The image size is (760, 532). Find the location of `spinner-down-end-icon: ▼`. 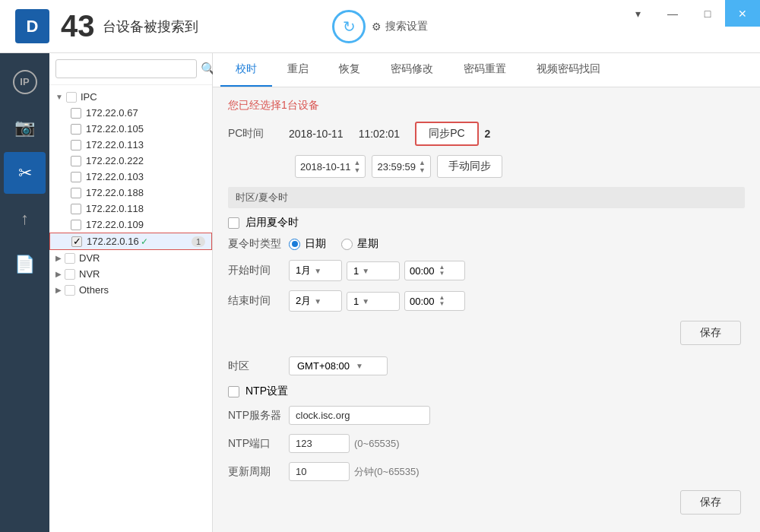

spinner-down-end-icon: ▼ is located at coordinates (442, 304).